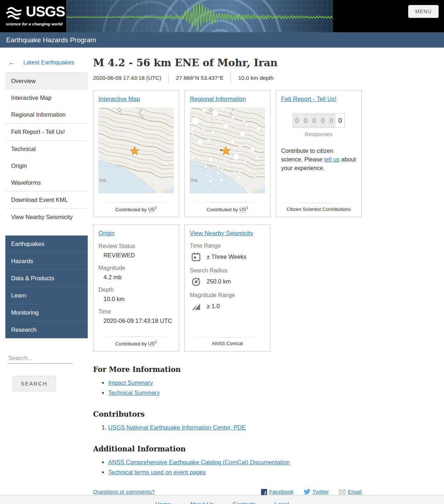 This screenshot has width=444, height=504. What do you see at coordinates (130, 383) in the screenshot?
I see `impact-summary-link: Impact Summary` at bounding box center [130, 383].